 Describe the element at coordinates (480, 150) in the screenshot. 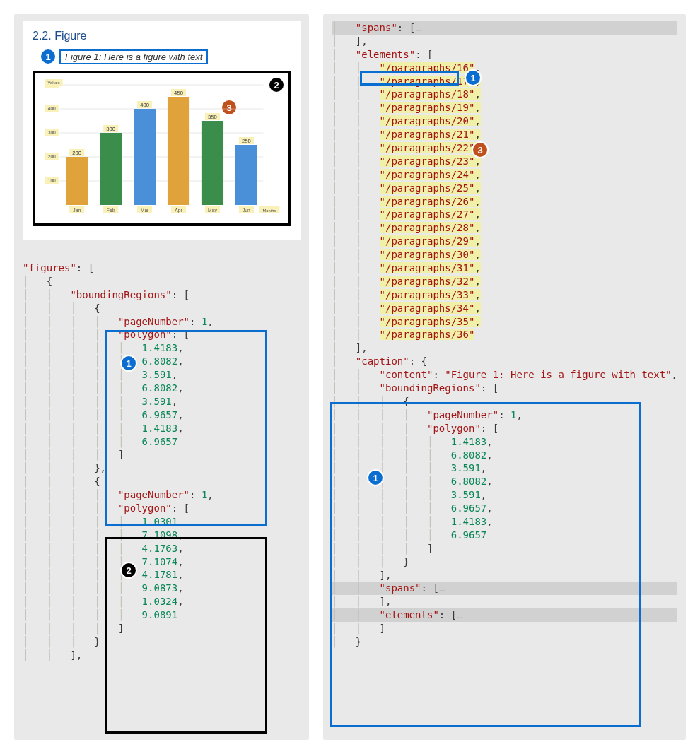

I see `annotation-badge-3-elements: 3` at that location.